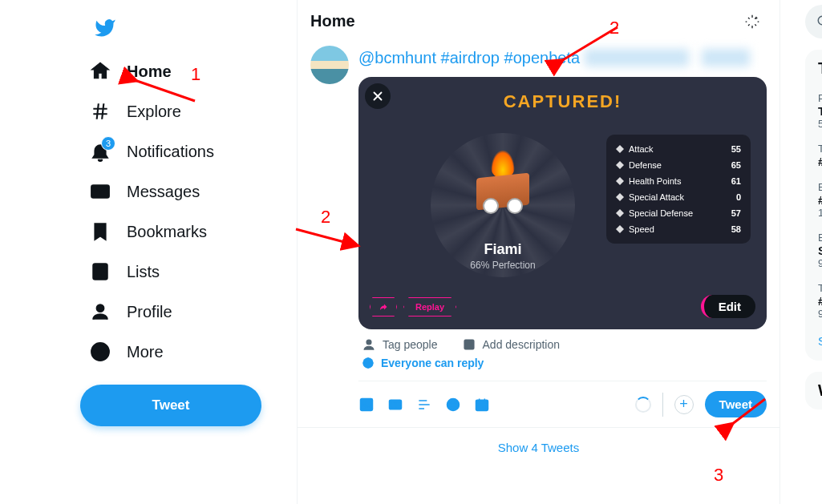  What do you see at coordinates (637, 58) in the screenshot?
I see `redacted-text: xxxxxxxxxxxxx` at bounding box center [637, 58].